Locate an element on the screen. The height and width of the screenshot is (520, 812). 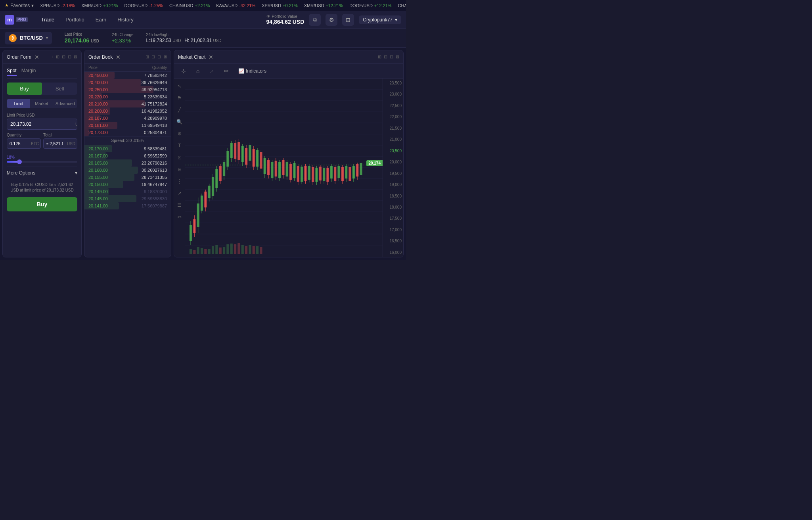
sidebar-cursor-icon: ↖ is located at coordinates (180, 86).